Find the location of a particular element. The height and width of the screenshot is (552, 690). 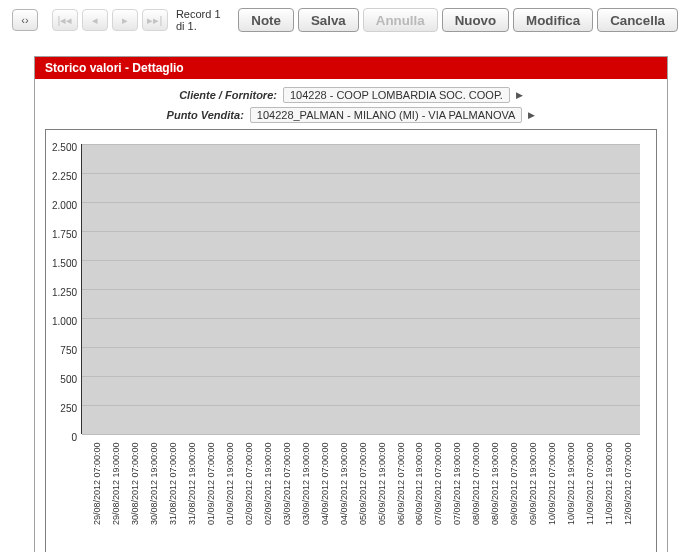

nav-prev-button: ◂ is located at coordinates (95, 20).